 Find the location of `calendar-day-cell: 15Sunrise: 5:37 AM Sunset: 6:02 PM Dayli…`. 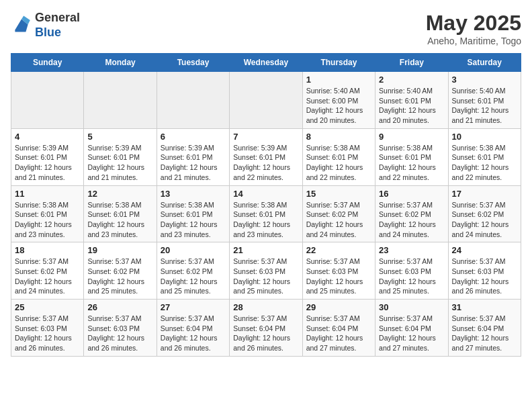

calendar-day-cell: 15Sunrise: 5:37 AM Sunset: 6:02 PM Dayli… is located at coordinates (339, 214).